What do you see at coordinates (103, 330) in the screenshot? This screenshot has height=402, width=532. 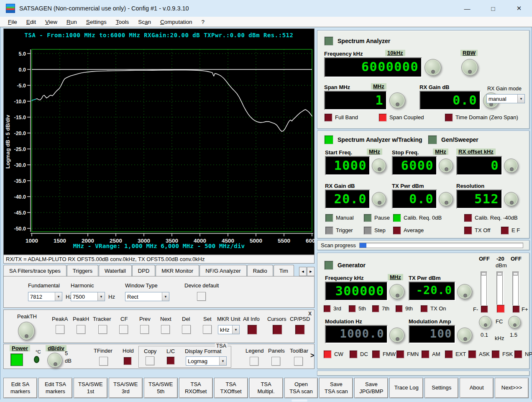 I see `tracker-button` at bounding box center [103, 330].